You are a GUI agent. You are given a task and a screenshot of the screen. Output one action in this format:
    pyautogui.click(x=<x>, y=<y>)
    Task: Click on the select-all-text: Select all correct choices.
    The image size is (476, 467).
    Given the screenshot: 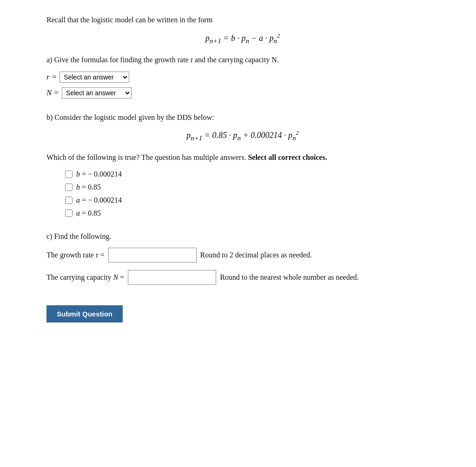 What is the action you would take?
    pyautogui.click(x=287, y=157)
    